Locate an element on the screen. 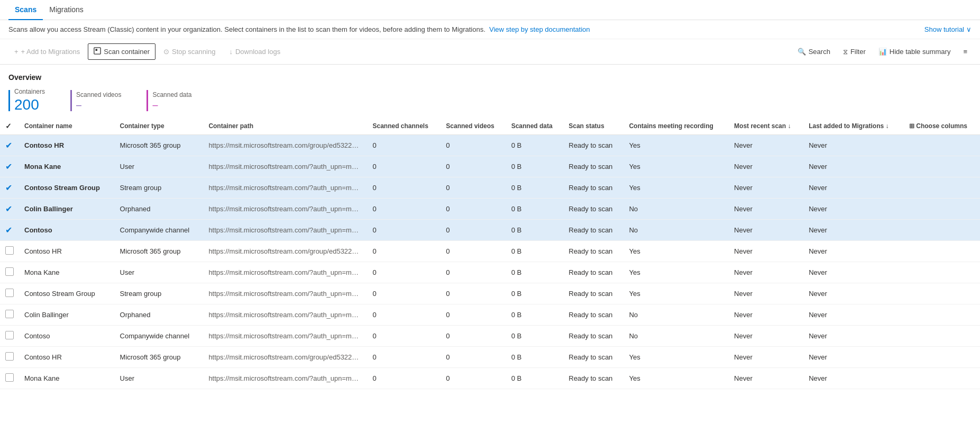  stat-scanned-data: Scanned data – is located at coordinates (169, 101).